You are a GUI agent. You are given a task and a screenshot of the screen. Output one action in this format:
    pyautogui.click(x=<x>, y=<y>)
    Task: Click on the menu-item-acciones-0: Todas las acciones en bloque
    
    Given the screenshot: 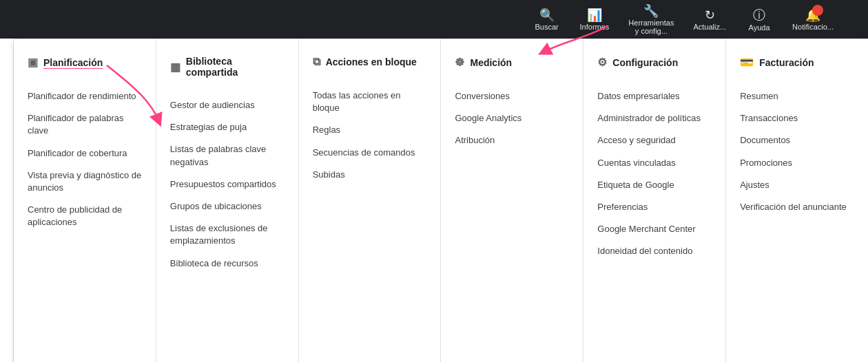 What is the action you would take?
    pyautogui.click(x=370, y=102)
    